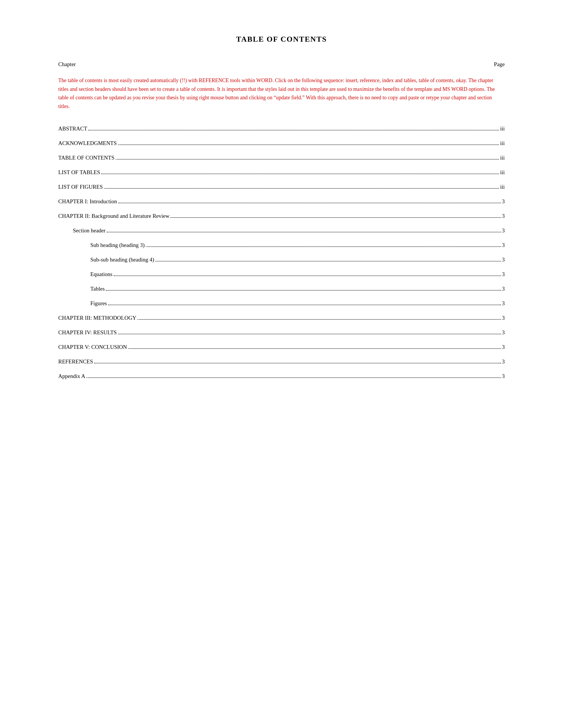 The width and height of the screenshot is (563, 728). Describe the element at coordinates (282, 187) in the screenshot. I see `toc-entry: LIST OF FIGURESiii` at that location.